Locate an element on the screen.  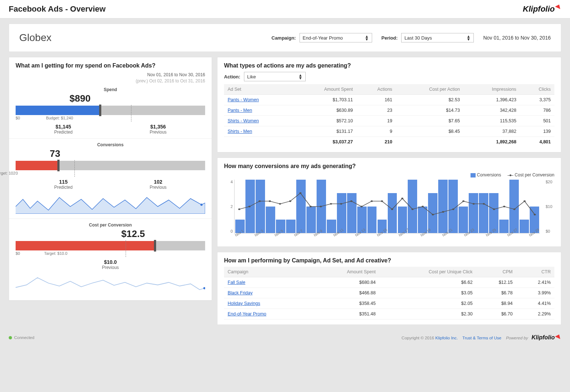
conv-scale-min: 0 is located at coordinates (17, 173).